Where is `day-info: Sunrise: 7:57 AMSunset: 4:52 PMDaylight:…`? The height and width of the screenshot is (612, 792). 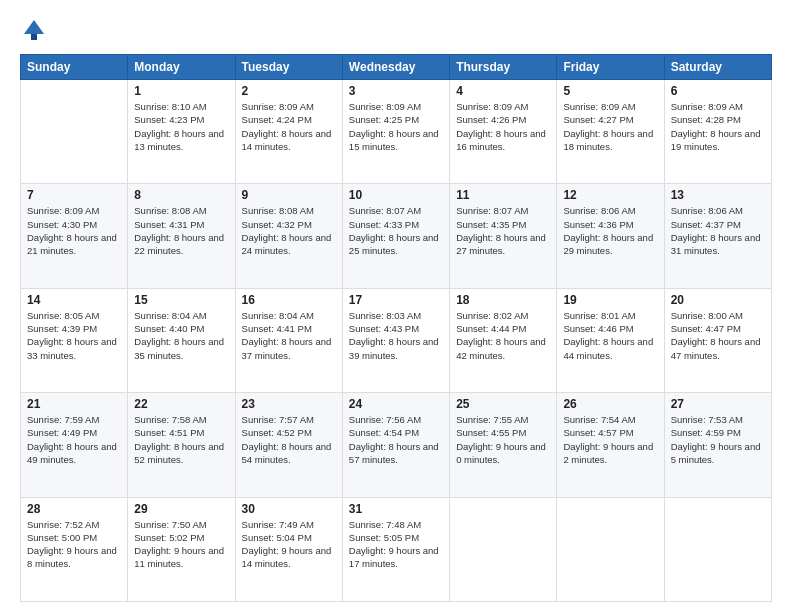 day-info: Sunrise: 7:57 AMSunset: 4:52 PMDaylight:… is located at coordinates (289, 440).